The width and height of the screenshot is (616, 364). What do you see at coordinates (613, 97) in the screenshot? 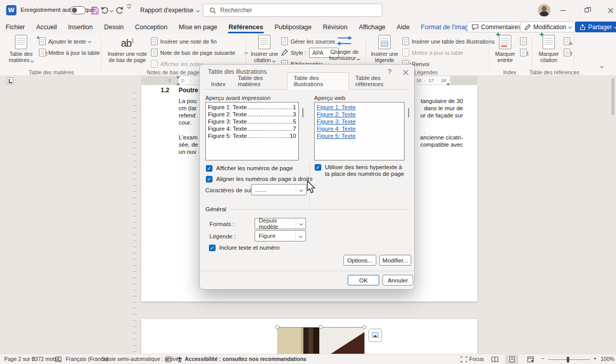
I see `scrollbar-thumb` at bounding box center [613, 97].